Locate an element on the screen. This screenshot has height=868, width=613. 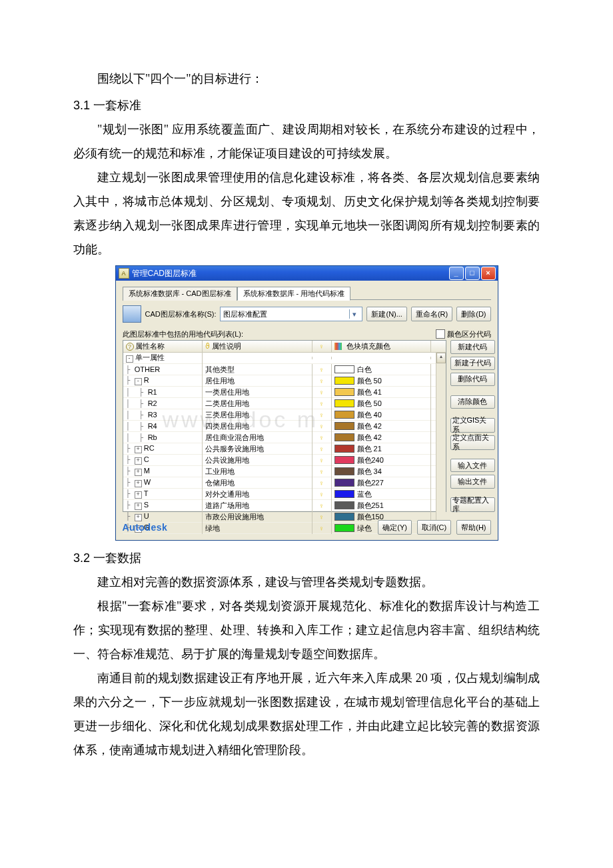
rename-button: 重命名(R) is located at coordinates (432, 314).